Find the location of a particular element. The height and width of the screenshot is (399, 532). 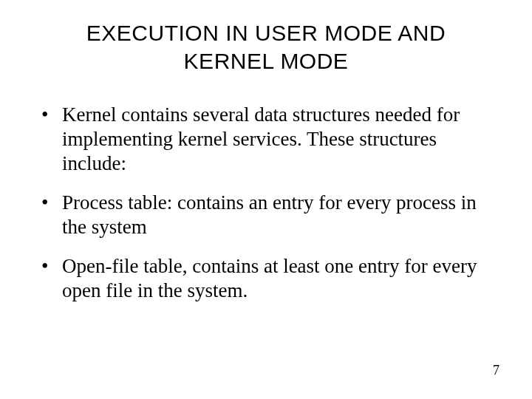

list-item: Process table: contains an entry for eve… is located at coordinates (267, 215).